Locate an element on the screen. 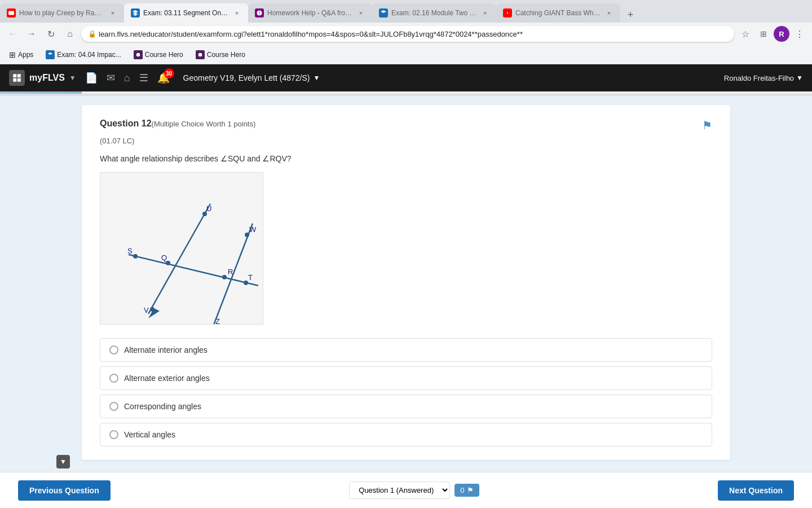  question-type: (Multiple Choice Worth 1 points) is located at coordinates (204, 124).